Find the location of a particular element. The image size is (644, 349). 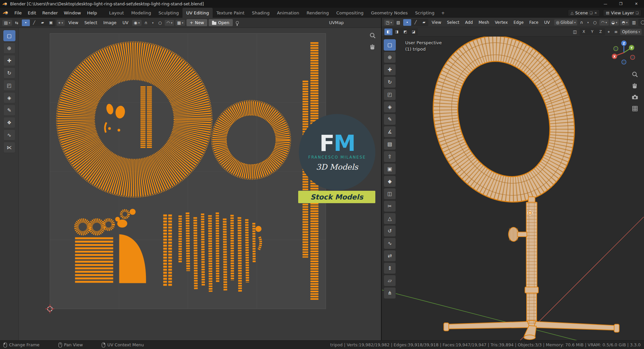

uv-tool-rotate: ↻ is located at coordinates (9, 73).